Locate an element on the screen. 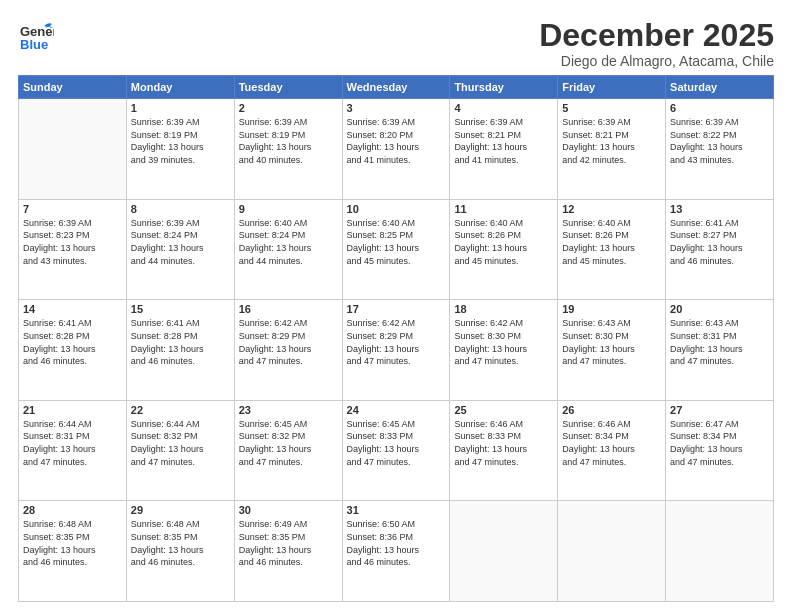 The image size is (792, 612). calendar-header-row: Sunday Monday Tuesday Wednesday Thursday… is located at coordinates (396, 88).